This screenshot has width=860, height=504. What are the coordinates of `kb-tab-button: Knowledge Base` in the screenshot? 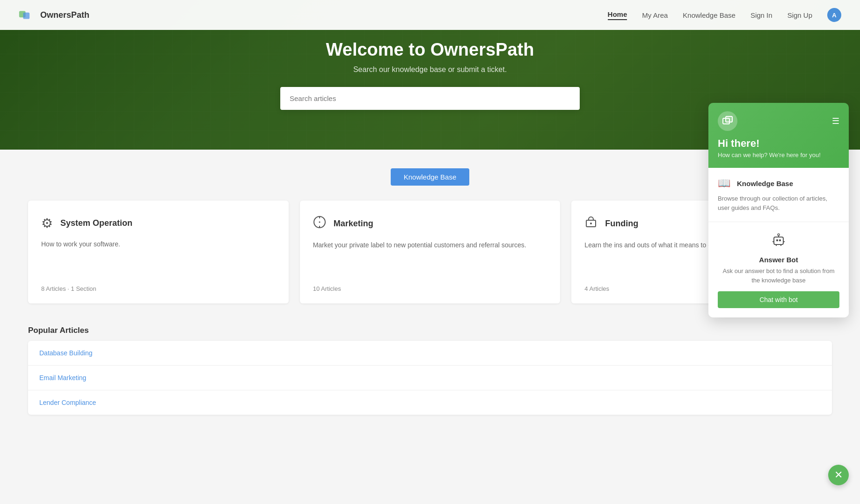 It's located at (430, 177).